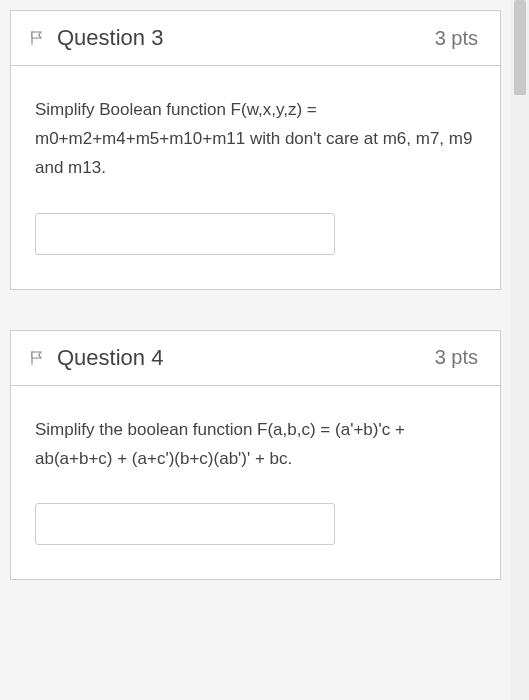 The image size is (529, 700). Describe the element at coordinates (520, 350) in the screenshot. I see `scrollbar-track` at that location.